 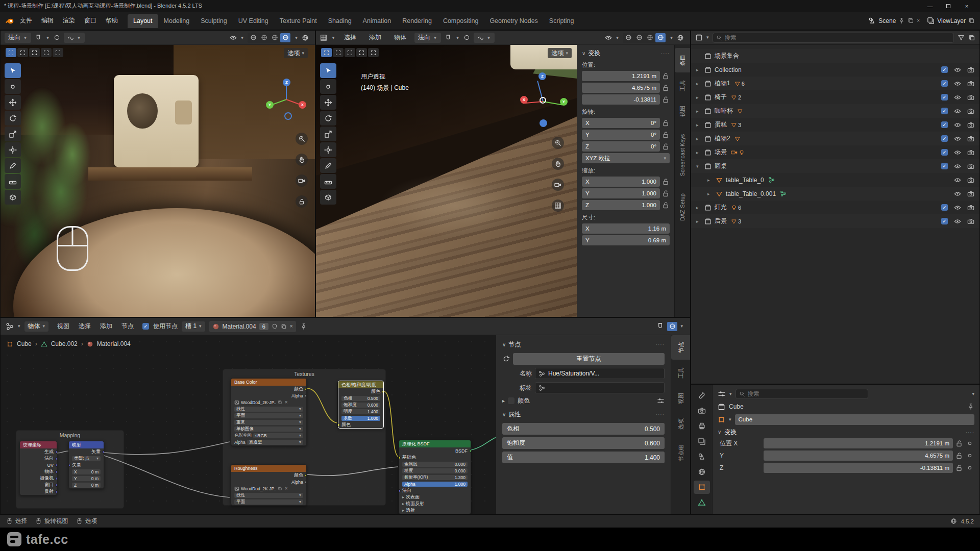 What do you see at coordinates (721, 221) in the screenshot?
I see `outliner-item-name: 后景` at bounding box center [721, 221].